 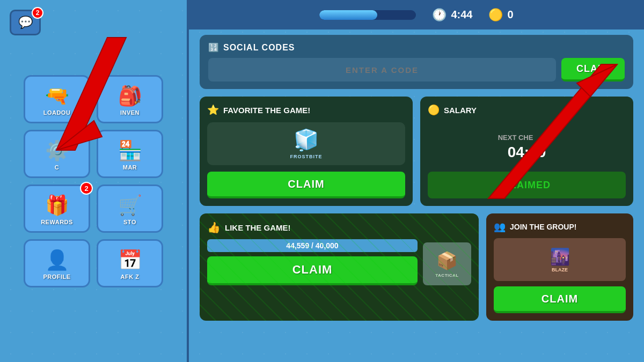 I want to click on store-icon: 🛒, so click(x=130, y=205).